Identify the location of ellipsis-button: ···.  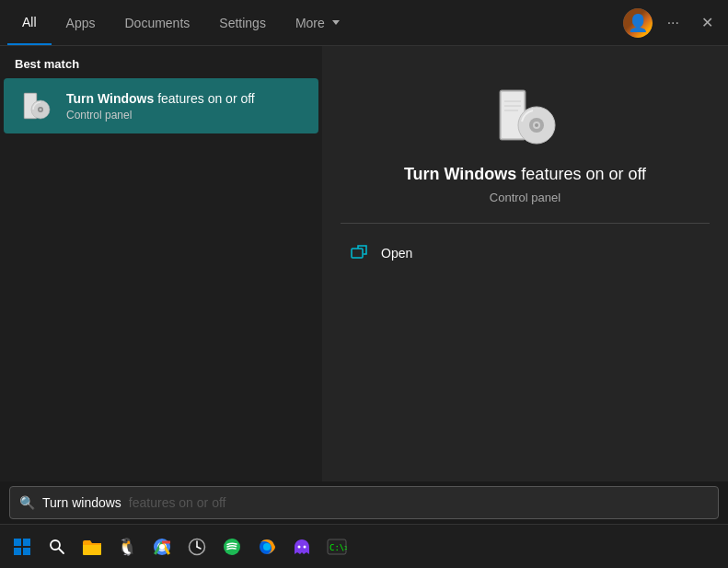
(674, 23).